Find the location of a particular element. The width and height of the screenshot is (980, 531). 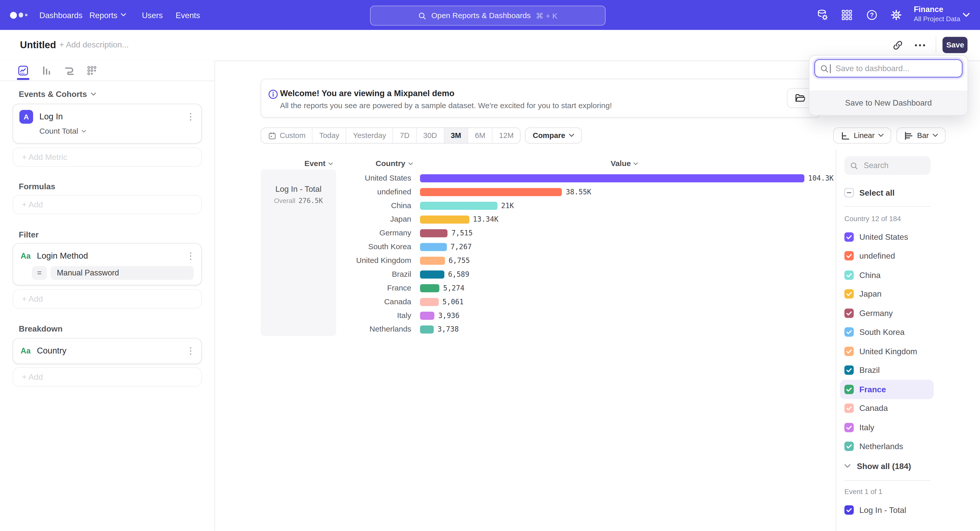

save-to-new-dashboard-option: Save to New Dashboard is located at coordinates (888, 103).